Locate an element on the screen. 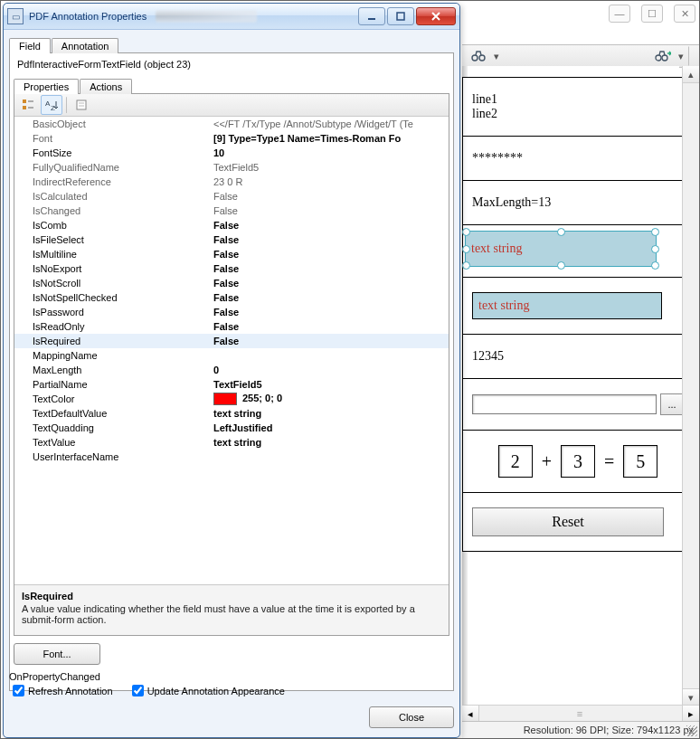  main-close-button: ✕ is located at coordinates (685, 14).